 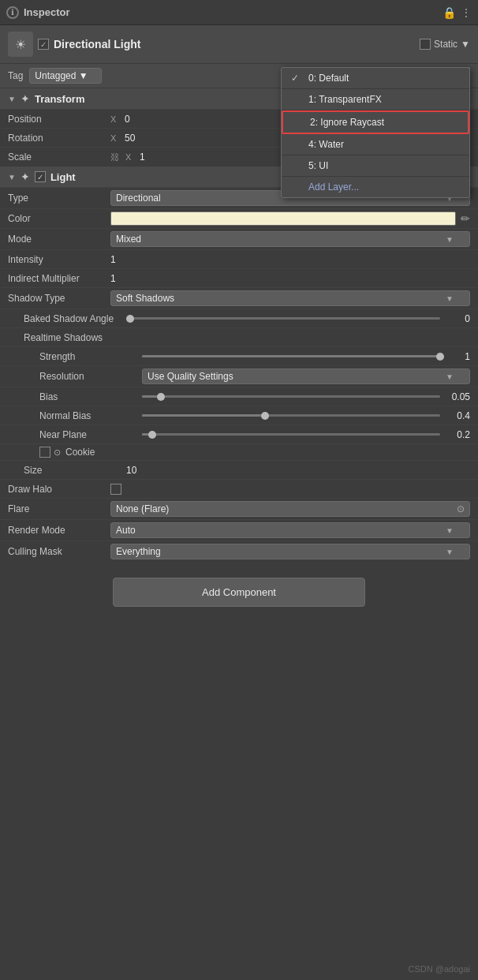 I want to click on cookie-row: ⊙ Cookie, so click(x=239, y=451).